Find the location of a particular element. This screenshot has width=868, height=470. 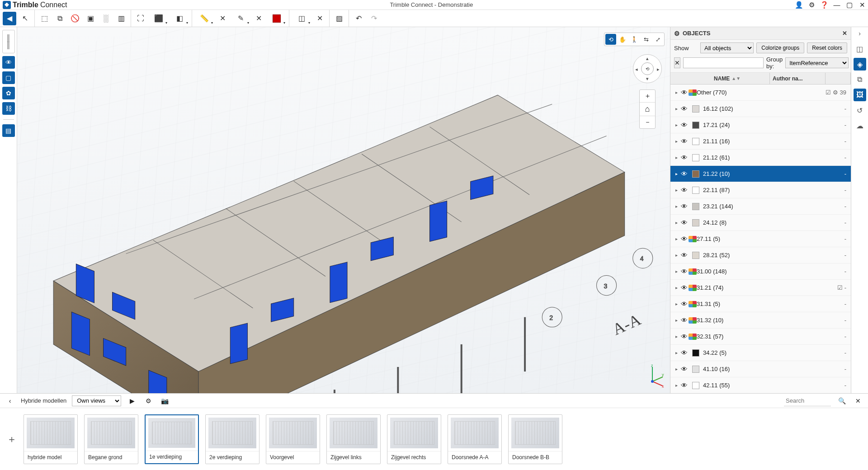

visibility-icon: 👁 is located at coordinates (9, 62).